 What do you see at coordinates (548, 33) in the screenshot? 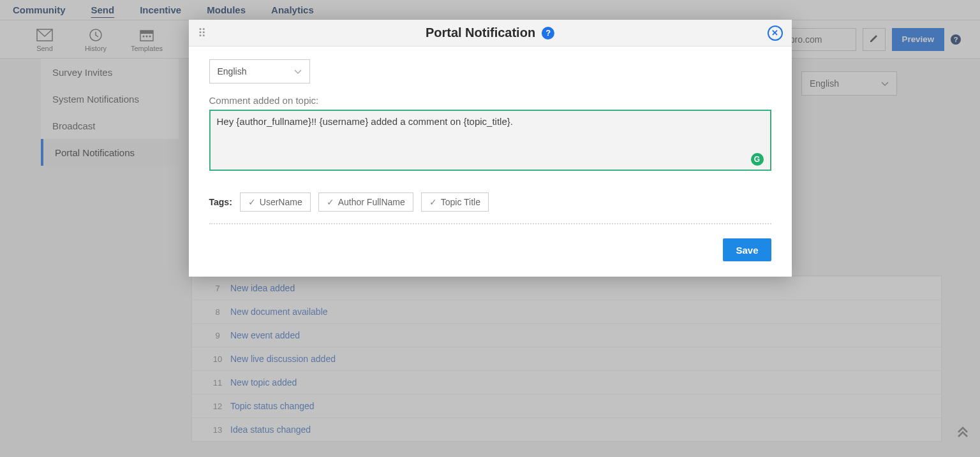
I see `help-icon: ?` at bounding box center [548, 33].